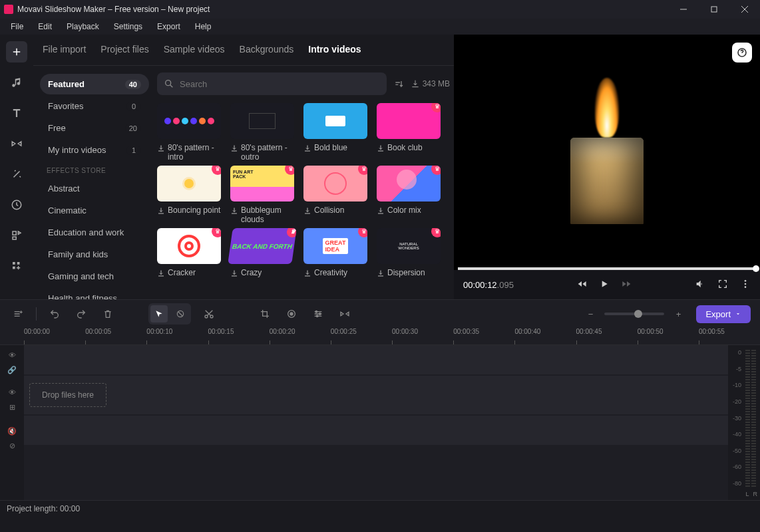 Image resolution: width=760 pixels, height=532 pixels. Describe the element at coordinates (95, 189) in the screenshot. I see `sidebar-item-abstract: Abstract` at that location.